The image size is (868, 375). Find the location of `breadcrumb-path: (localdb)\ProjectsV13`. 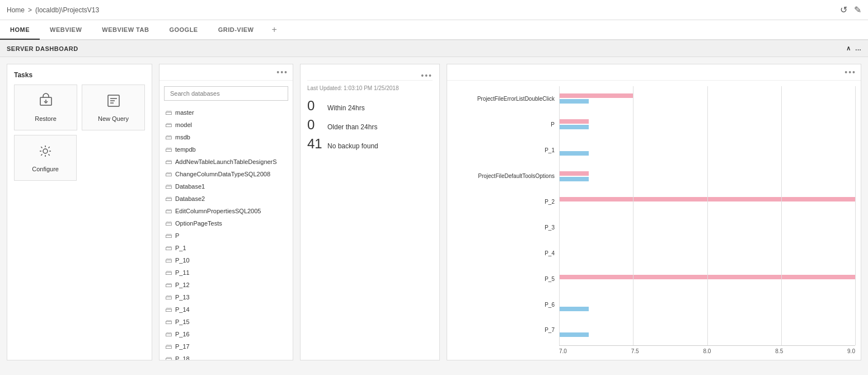

breadcrumb-path: (localdb)\ProjectsV13 is located at coordinates (67, 10).